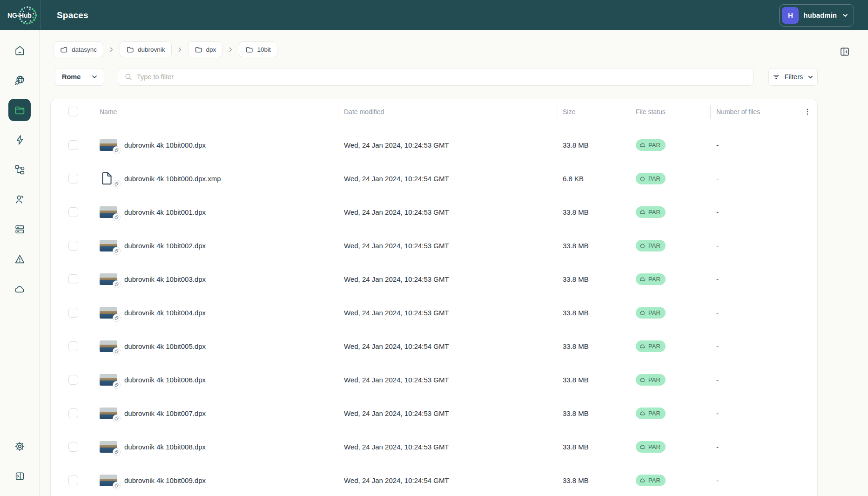 This screenshot has height=496, width=868. Describe the element at coordinates (107, 178) in the screenshot. I see `document-icon` at that location.